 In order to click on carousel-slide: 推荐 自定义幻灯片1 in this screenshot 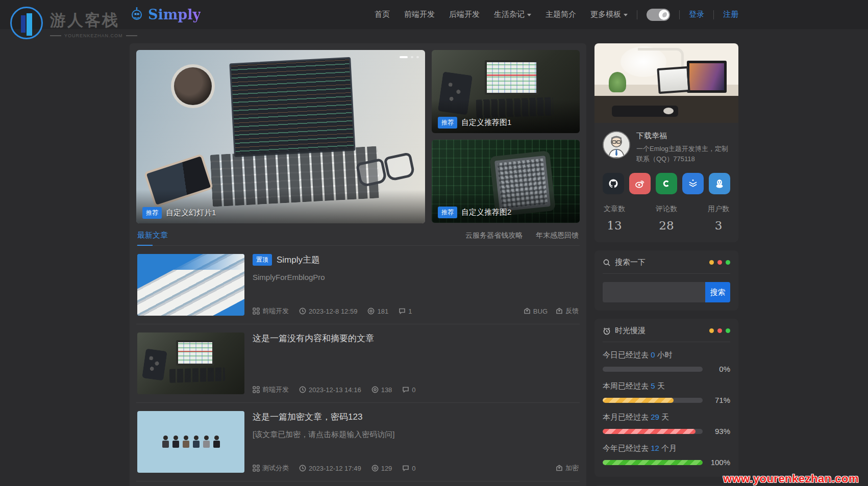, I will do `click(281, 137)`.